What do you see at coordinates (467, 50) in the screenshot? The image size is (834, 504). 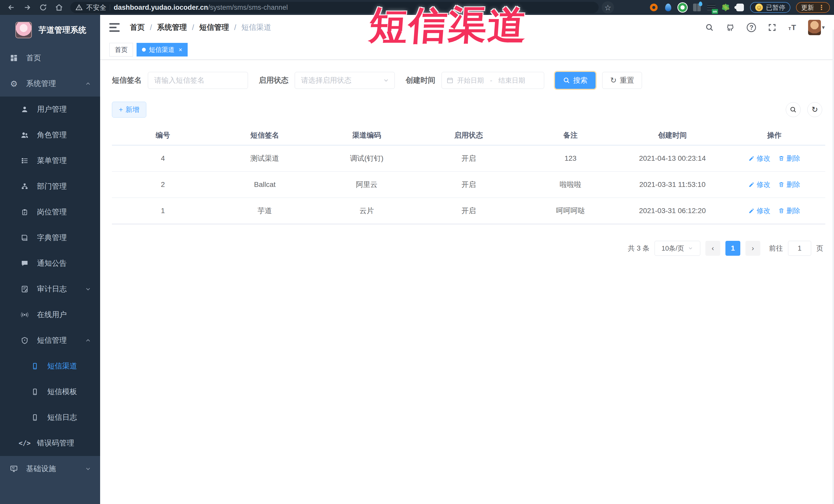 I see `tags-view-bar: 首页 短信渠道 ×` at bounding box center [467, 50].